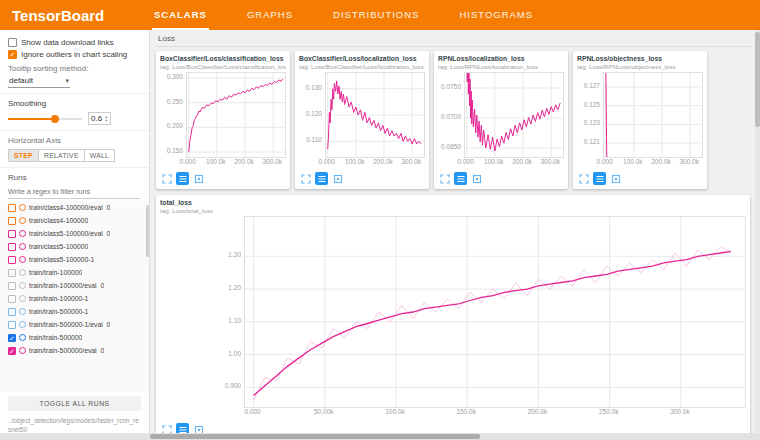  I want to click on x-axis-tick-label: 100.0k, so click(355, 162).